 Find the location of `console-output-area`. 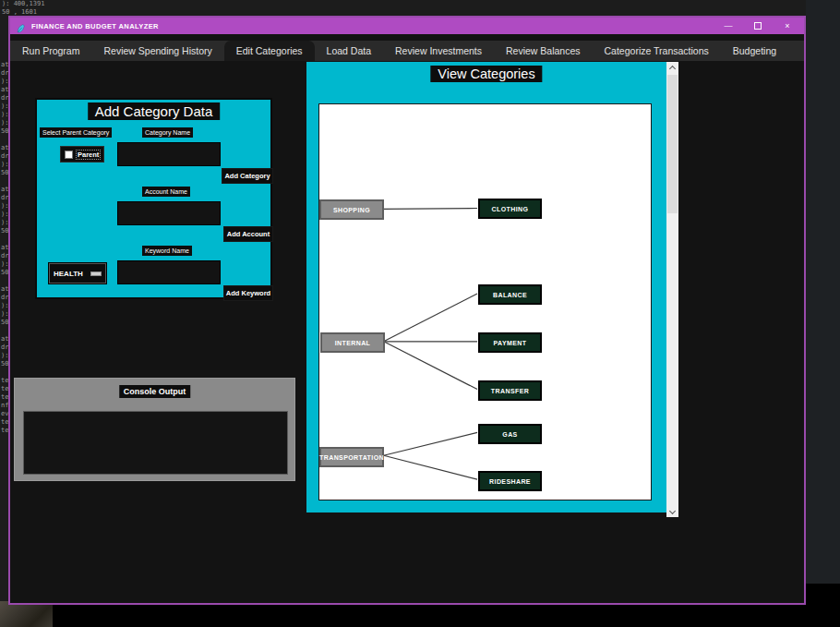

console-output-area is located at coordinates (155, 443).